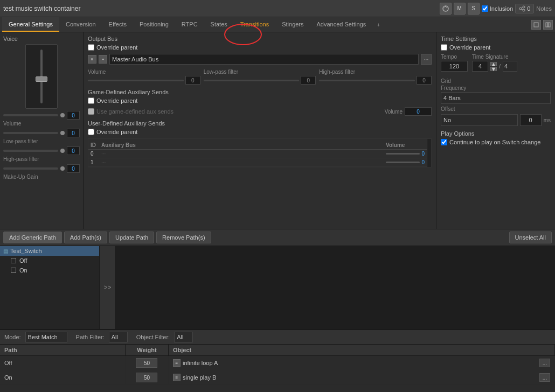 The height and width of the screenshot is (392, 555). What do you see at coordinates (480, 120) in the screenshot?
I see `offset-select: No Yes` at bounding box center [480, 120].